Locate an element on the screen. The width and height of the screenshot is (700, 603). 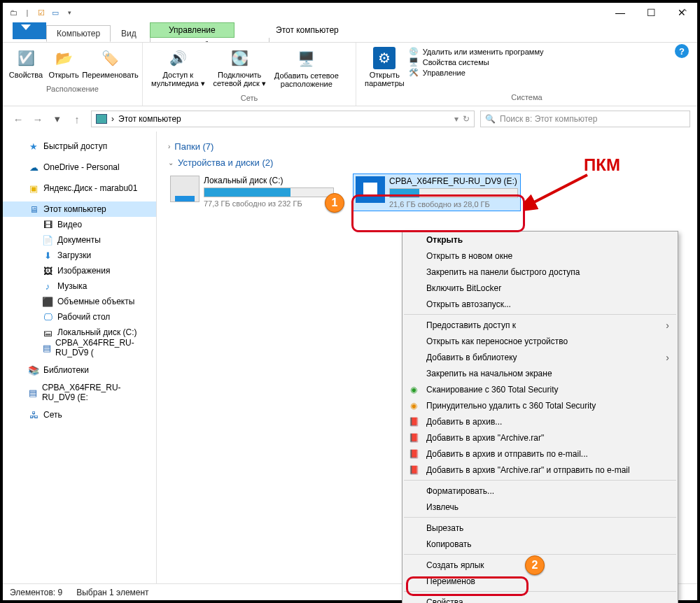
cm-autoplay: Открыть автозапуск... is located at coordinates (540, 304).